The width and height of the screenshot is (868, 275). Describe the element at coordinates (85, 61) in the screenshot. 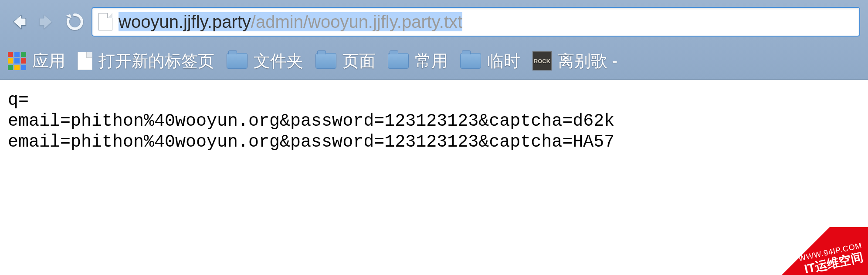

I see `document-icon` at that location.